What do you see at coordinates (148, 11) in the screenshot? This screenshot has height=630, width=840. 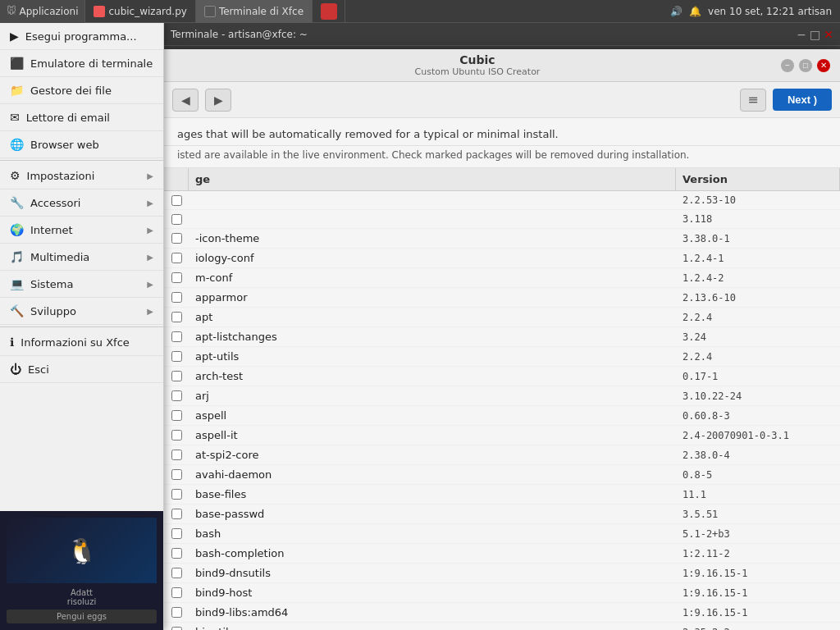 I see `tab-cubic-label: cubic_wizard.py` at bounding box center [148, 11].